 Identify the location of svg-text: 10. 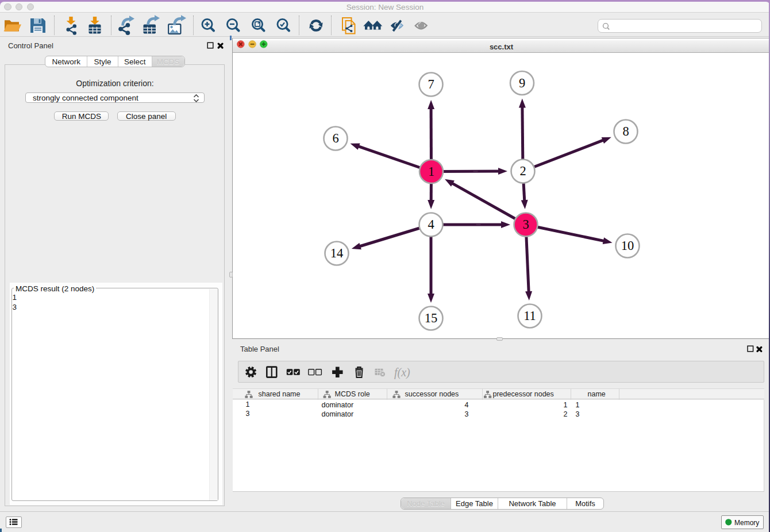
(627, 246).